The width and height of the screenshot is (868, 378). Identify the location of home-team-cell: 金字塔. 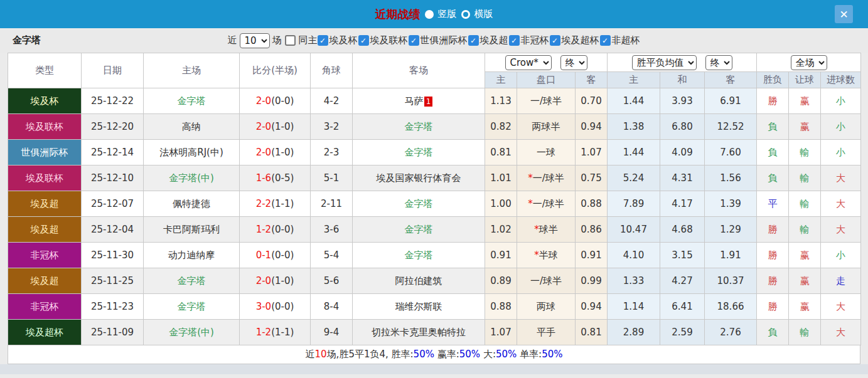
(192, 102).